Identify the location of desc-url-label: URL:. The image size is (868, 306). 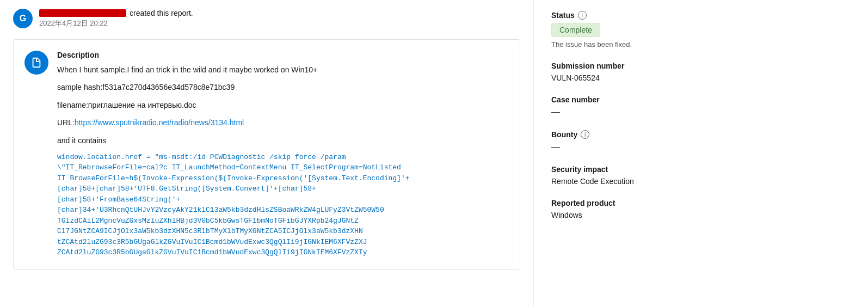
(66, 123).